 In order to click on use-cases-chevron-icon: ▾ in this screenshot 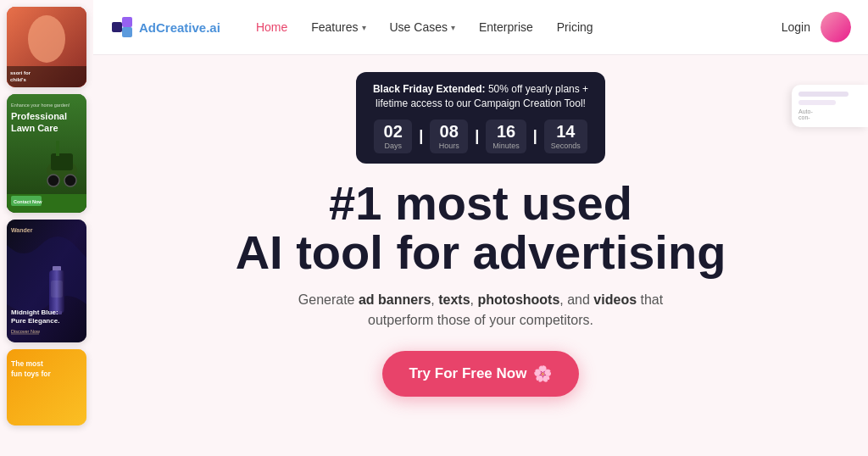, I will do `click(453, 27)`.